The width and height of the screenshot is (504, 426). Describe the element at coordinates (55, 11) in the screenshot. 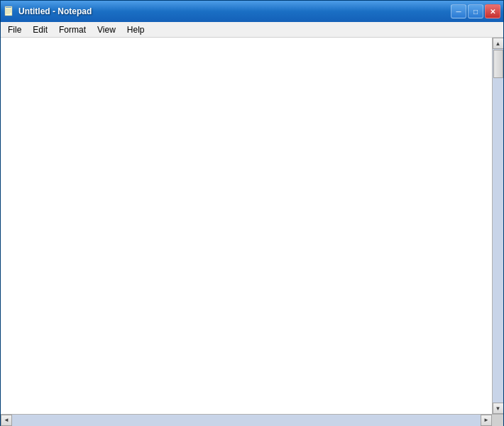

I see `window-title: Untitled - Notepad` at that location.